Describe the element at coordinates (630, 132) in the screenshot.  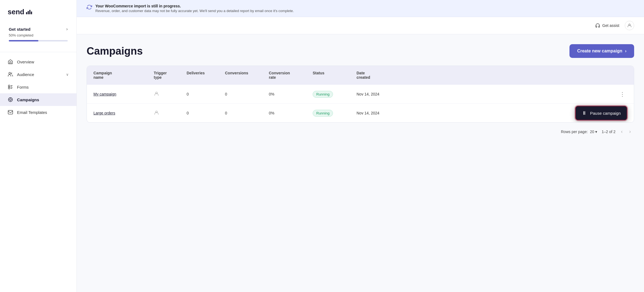
I see `pagination-next-button: ›` at that location.